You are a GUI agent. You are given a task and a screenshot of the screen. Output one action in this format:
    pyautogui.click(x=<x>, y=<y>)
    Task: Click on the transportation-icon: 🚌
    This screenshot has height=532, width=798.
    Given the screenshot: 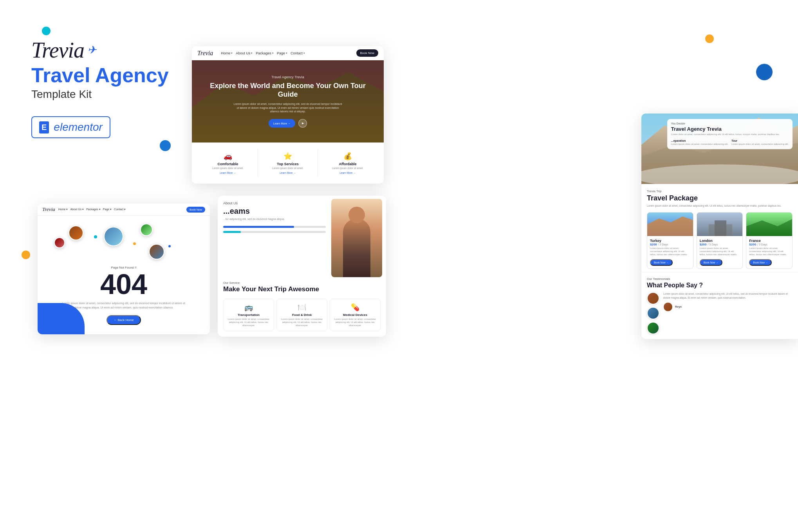 What is the action you would take?
    pyautogui.click(x=249, y=307)
    